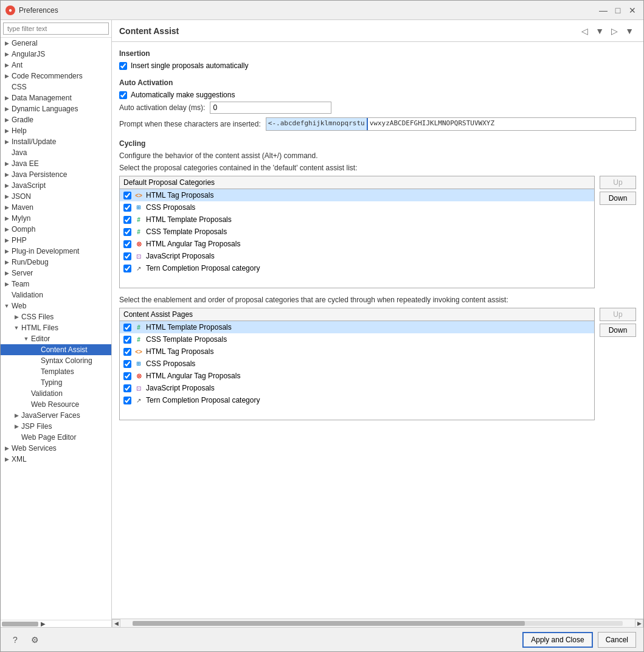  I want to click on cancel-button: Cancel, so click(617, 640).